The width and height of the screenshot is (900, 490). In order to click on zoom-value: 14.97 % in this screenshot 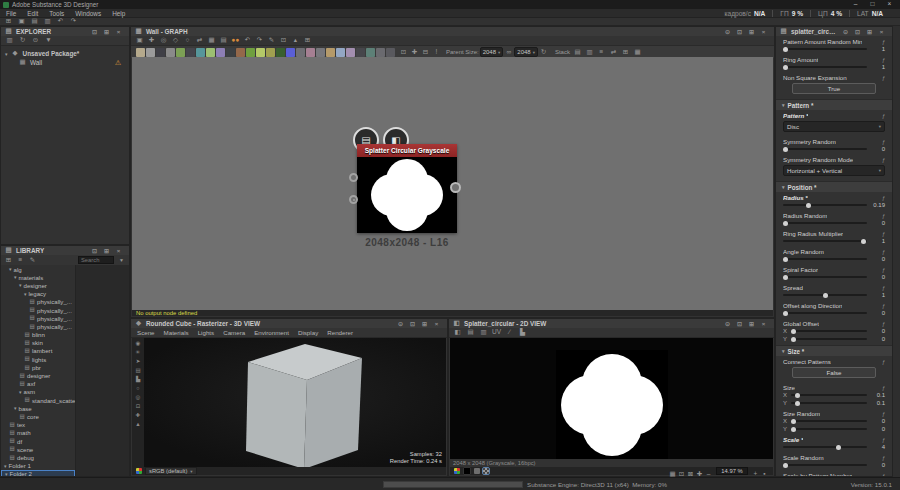, I will do `click(732, 472)`.